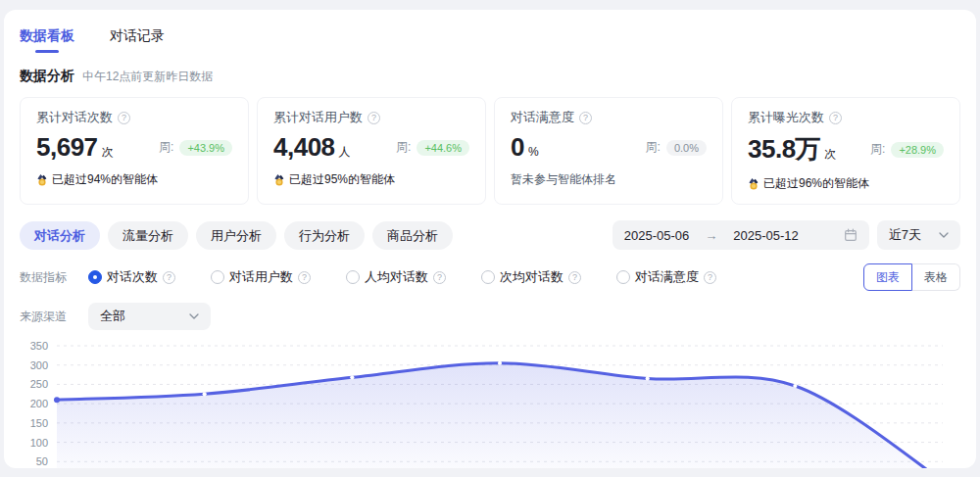 This screenshot has height=477, width=980. I want to click on stat-footer-text: 已超过96%的智能体, so click(816, 184).